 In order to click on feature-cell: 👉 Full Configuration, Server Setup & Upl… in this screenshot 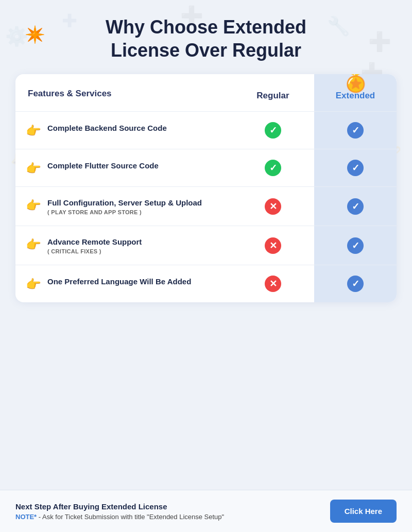, I will do `click(124, 206)`.